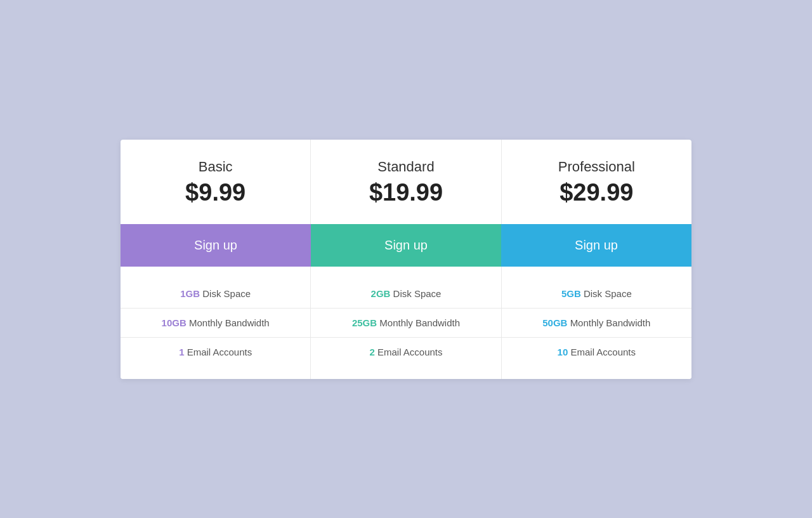  Describe the element at coordinates (219, 352) in the screenshot. I see `feature-email-text-basic: Email Accounts` at that location.